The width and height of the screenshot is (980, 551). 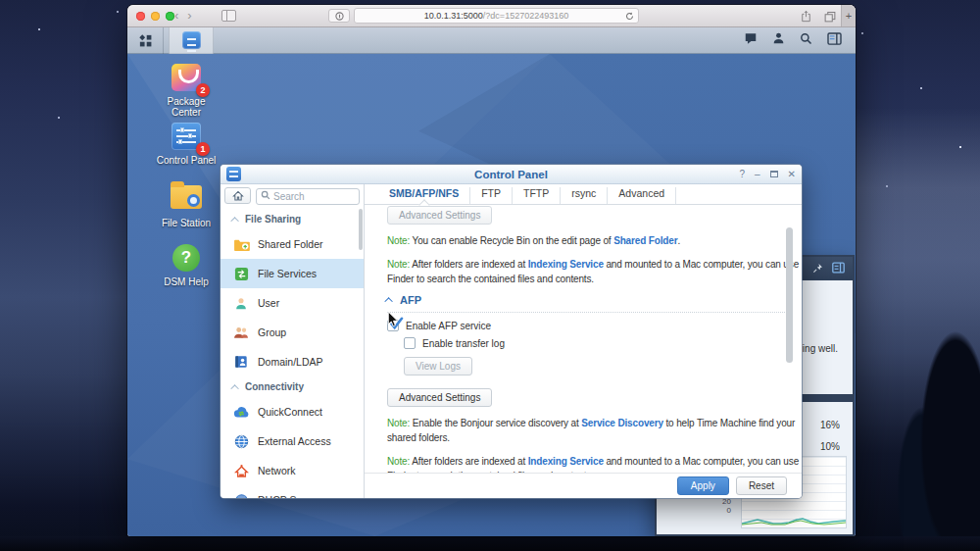 What do you see at coordinates (792, 175) in the screenshot?
I see `close-button: ✕` at bounding box center [792, 175].